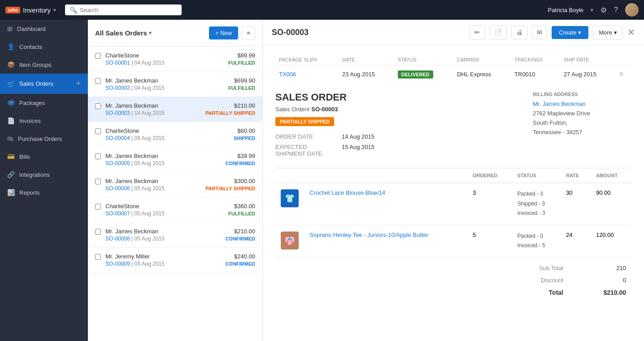  I want to click on expected-shipment-label: EXPECTEDSHIPMENT DATE, so click(307, 150).